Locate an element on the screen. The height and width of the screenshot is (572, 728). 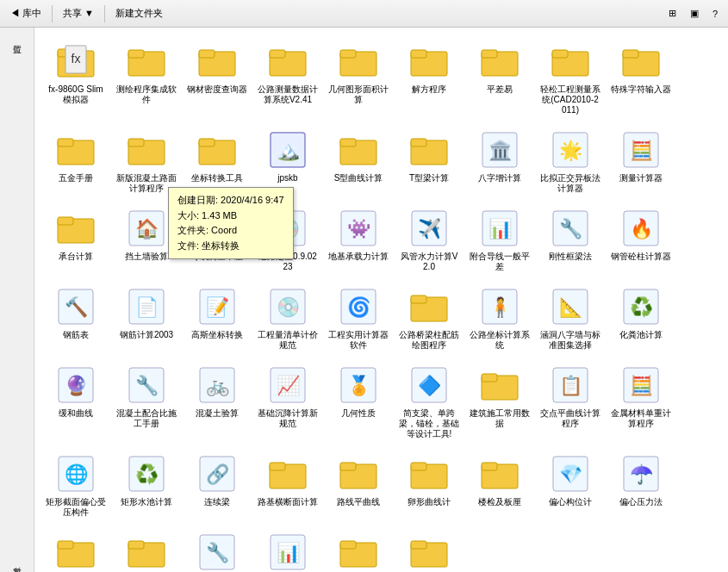
list-item: 📋 交点平曲线计算程序 is located at coordinates (570, 401).